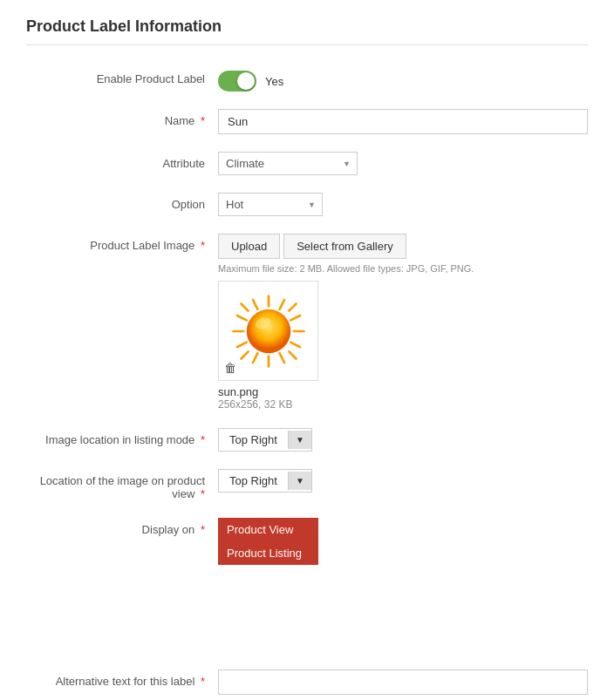 The image size is (614, 700). I want to click on image-preview-box: 🗑, so click(269, 331).